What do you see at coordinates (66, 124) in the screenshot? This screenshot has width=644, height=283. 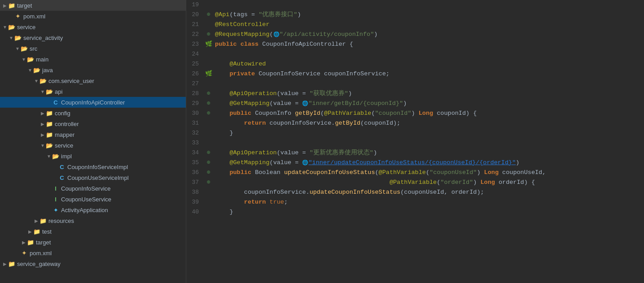 I see `tree-item-label: controller` at bounding box center [66, 124].